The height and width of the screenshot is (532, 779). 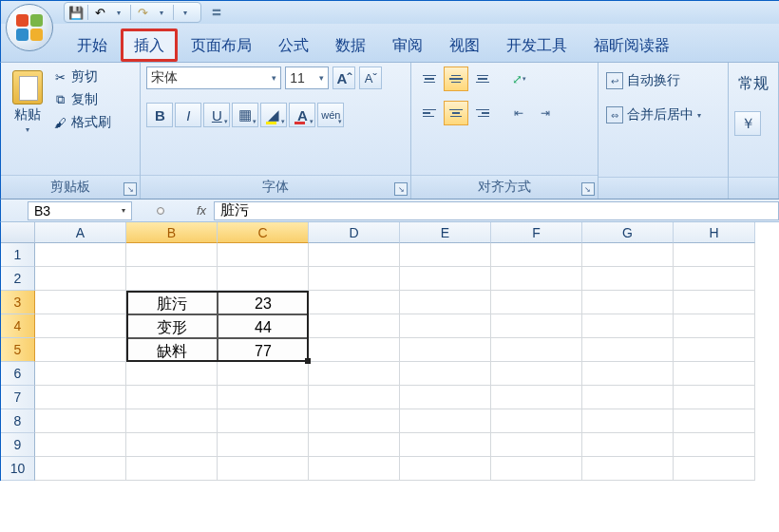 I want to click on qat-customize-icon: ▾, so click(x=185, y=12).